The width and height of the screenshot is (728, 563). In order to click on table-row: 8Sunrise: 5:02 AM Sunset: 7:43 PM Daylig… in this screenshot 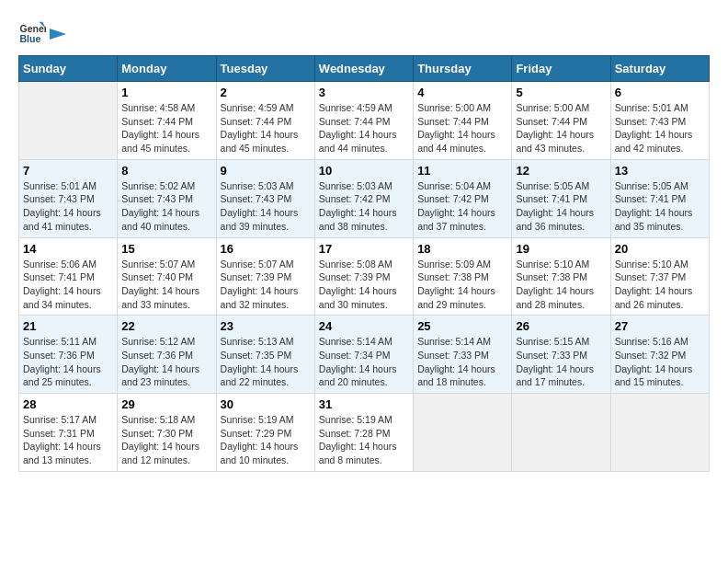, I will do `click(167, 199)`.